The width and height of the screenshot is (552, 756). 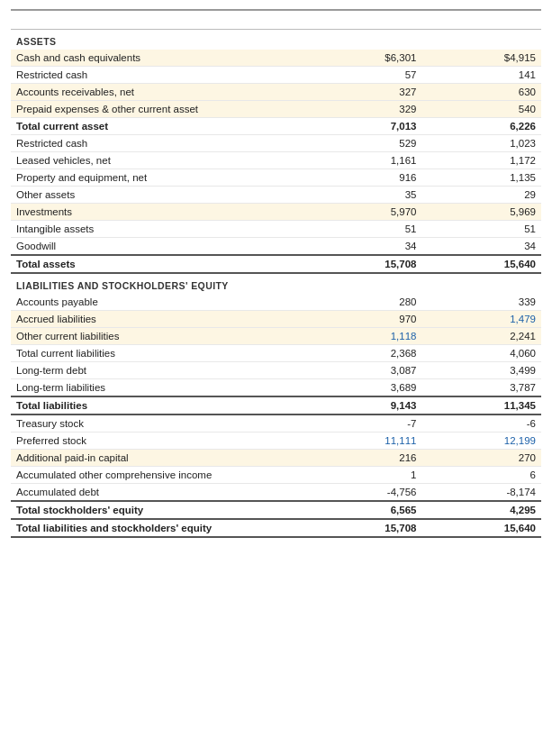 What do you see at coordinates (157, 126) in the screenshot?
I see `row-label: Total current asset` at bounding box center [157, 126].